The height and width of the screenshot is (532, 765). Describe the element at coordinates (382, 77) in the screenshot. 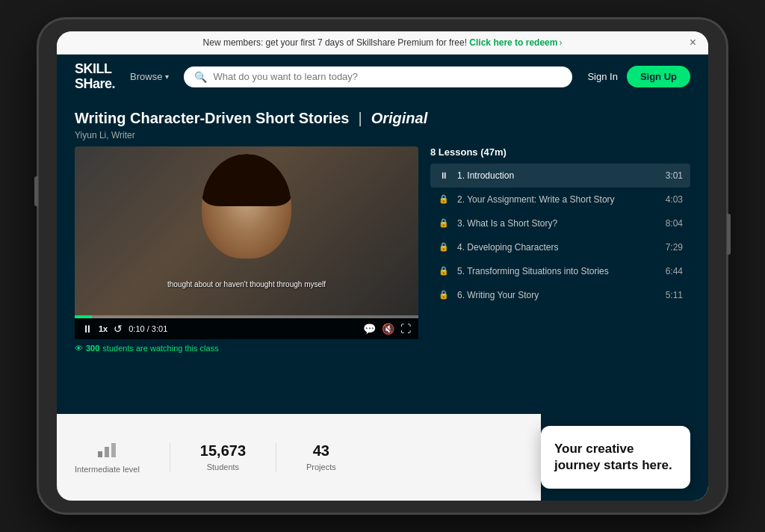

I see `site-header: SKILL SHare. Browse ▾ 🔍 Sign In Sign Up` at that location.